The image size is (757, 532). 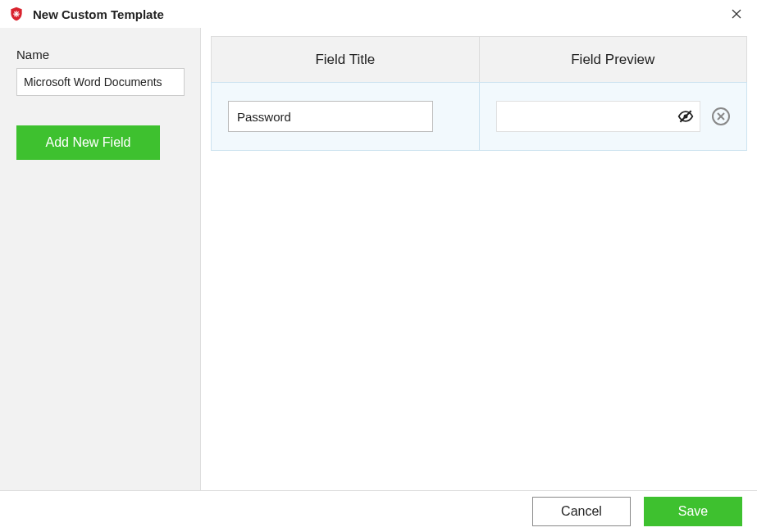 I want to click on column-header-field-preview: Field Preview, so click(x=613, y=59).